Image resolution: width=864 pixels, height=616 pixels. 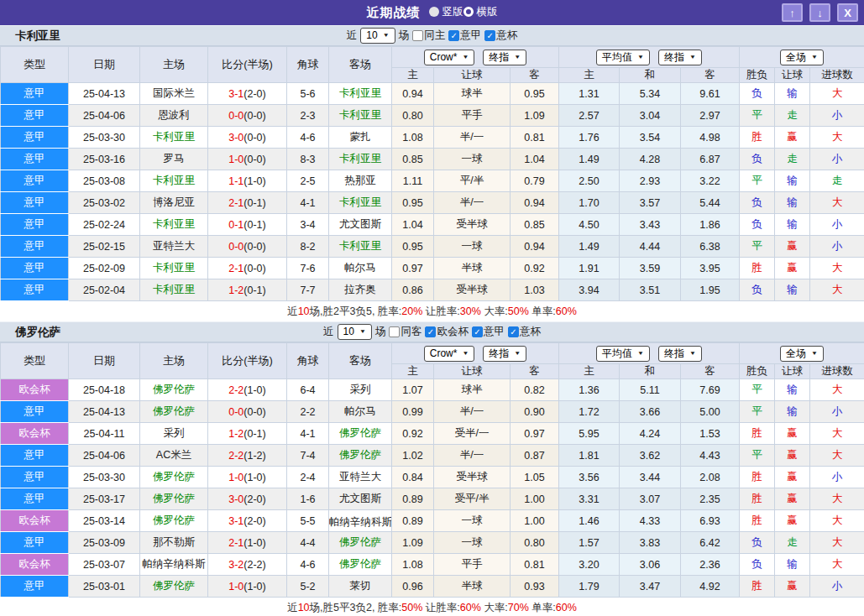 What do you see at coordinates (535, 138) in the screenshot?
I see `away-odds-cell: 0.81` at bounding box center [535, 138].